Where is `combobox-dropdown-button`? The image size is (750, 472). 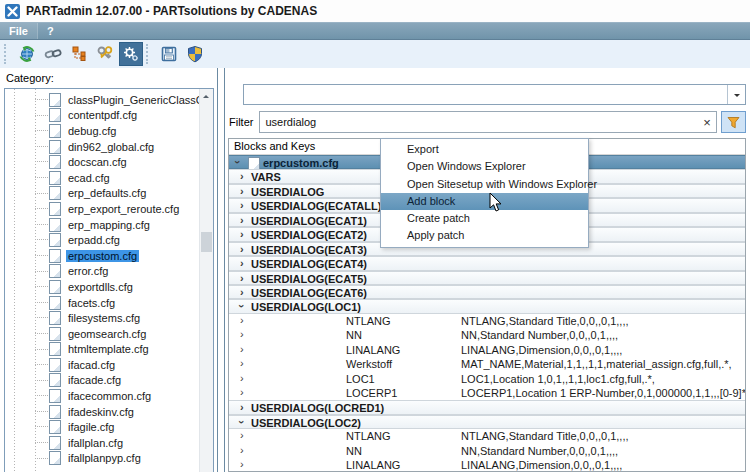
combobox-dropdown-button is located at coordinates (736, 94).